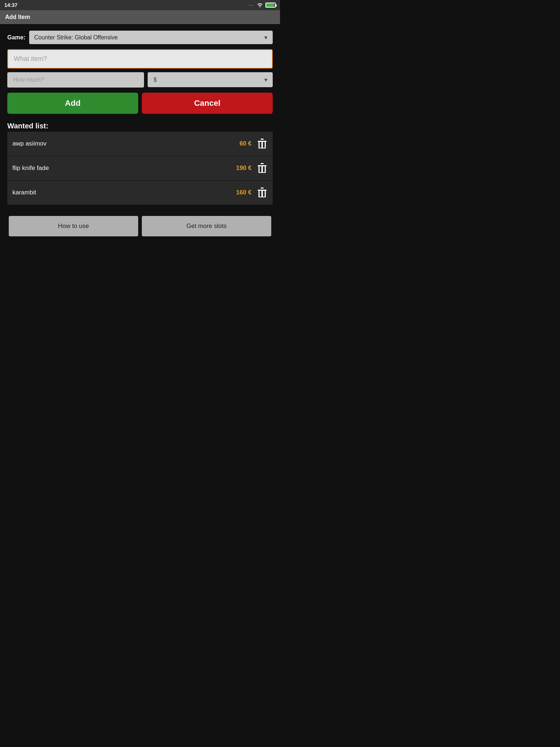  I want to click on price-input, so click(76, 80).